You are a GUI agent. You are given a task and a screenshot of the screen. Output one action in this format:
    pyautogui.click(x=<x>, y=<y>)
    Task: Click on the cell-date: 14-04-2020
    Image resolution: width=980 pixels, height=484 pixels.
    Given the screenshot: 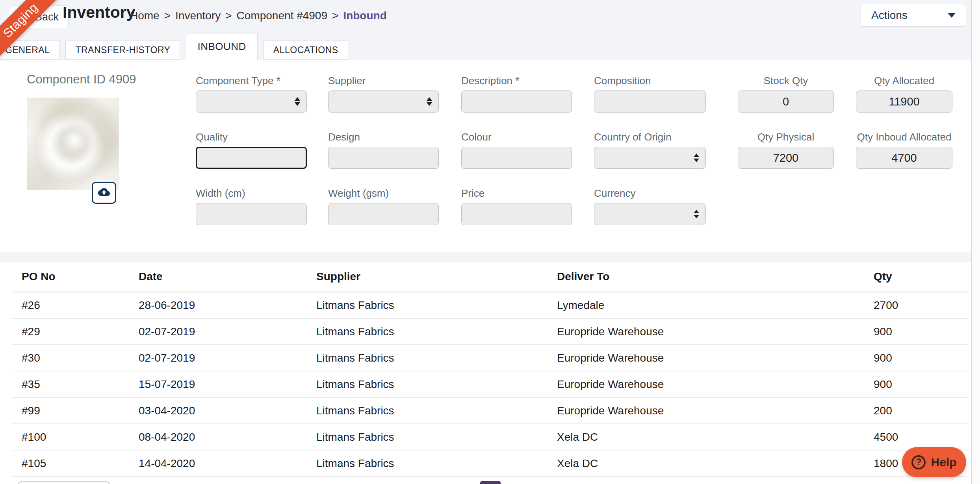 What is the action you would take?
    pyautogui.click(x=167, y=464)
    